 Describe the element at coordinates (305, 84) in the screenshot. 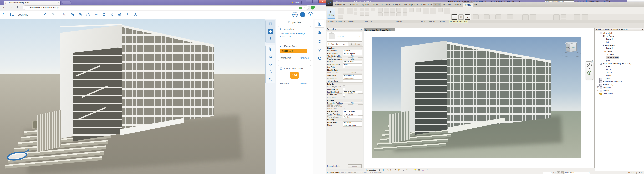

I see `site-area-value: 10,000 sf` at that location.